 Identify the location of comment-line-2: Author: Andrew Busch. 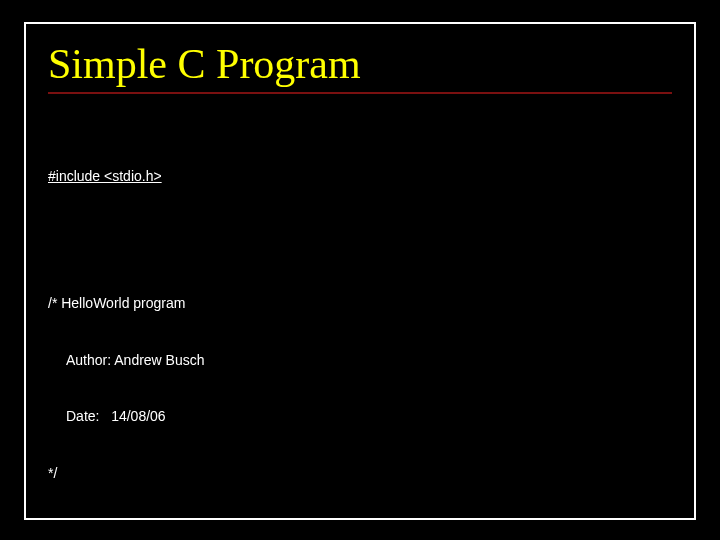
(360, 360).